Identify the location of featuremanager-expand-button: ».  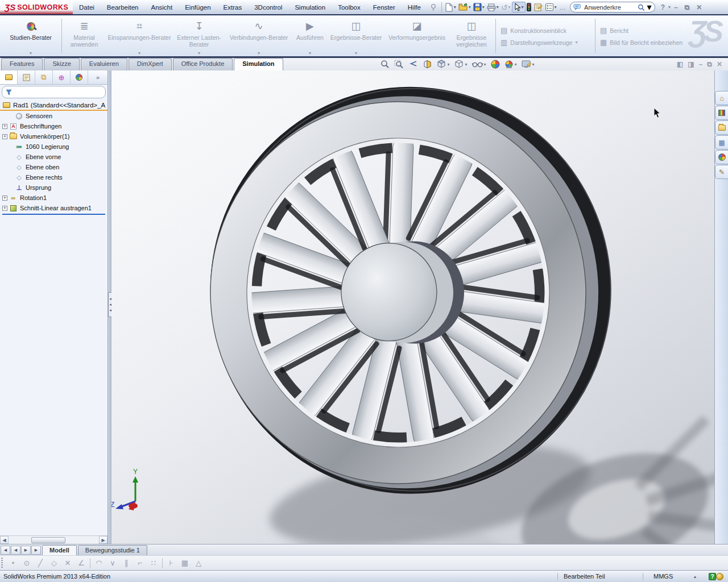
(98, 77).